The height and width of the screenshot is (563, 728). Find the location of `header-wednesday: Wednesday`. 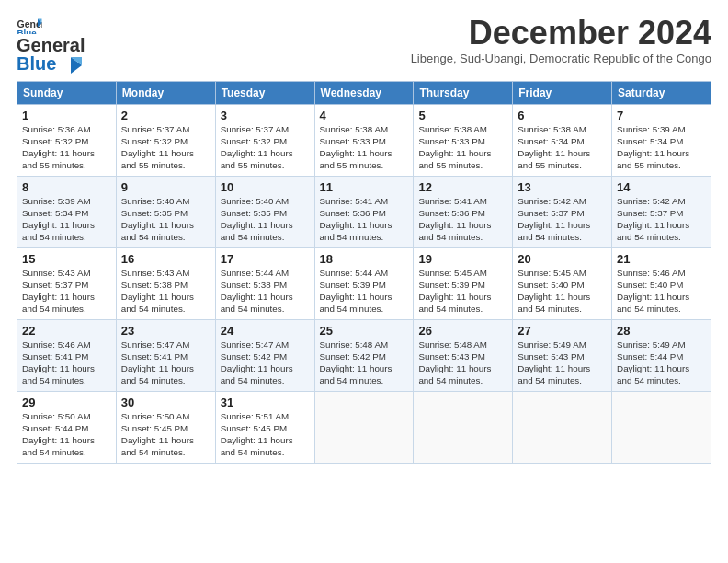

header-wednesday: Wednesday is located at coordinates (364, 92).